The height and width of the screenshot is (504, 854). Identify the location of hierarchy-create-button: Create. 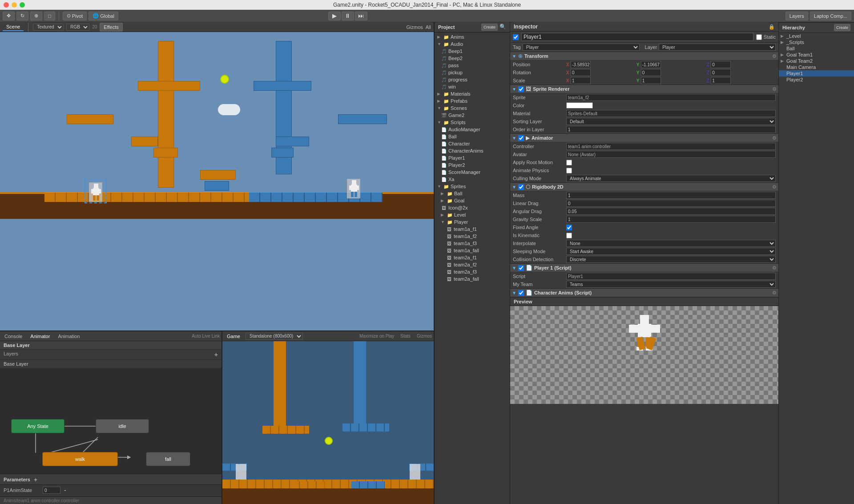
(842, 28).